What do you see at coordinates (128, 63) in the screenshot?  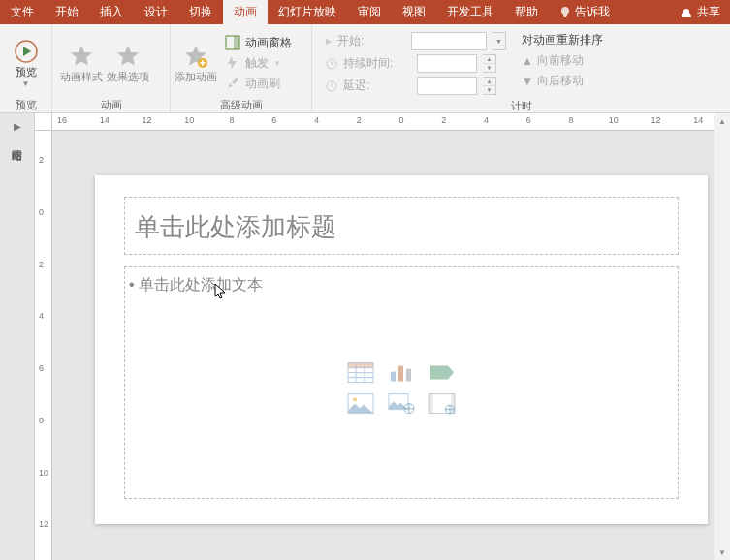 I see `effect-options-button: 效果选项` at bounding box center [128, 63].